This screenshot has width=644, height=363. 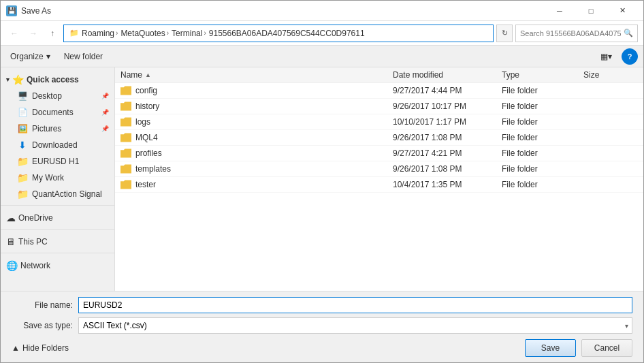 What do you see at coordinates (48, 178) in the screenshot?
I see `mywork-label: My Work` at bounding box center [48, 178].